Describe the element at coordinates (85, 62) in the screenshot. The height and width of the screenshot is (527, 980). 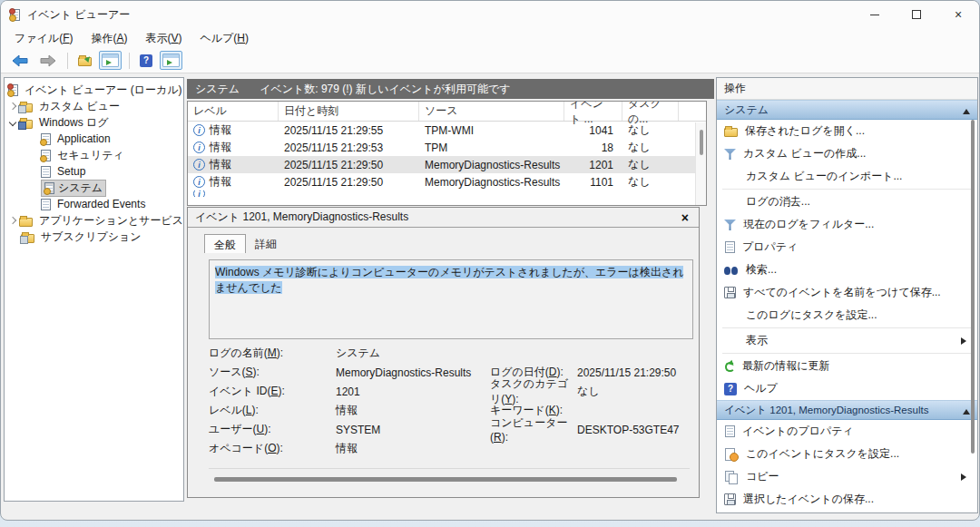
I see `export-log-icon` at that location.